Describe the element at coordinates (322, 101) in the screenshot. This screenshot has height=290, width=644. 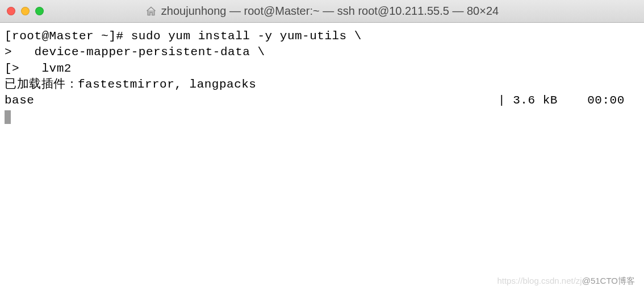
I see `yum-status-line: base | 3.6 kB 00:00` at that location.